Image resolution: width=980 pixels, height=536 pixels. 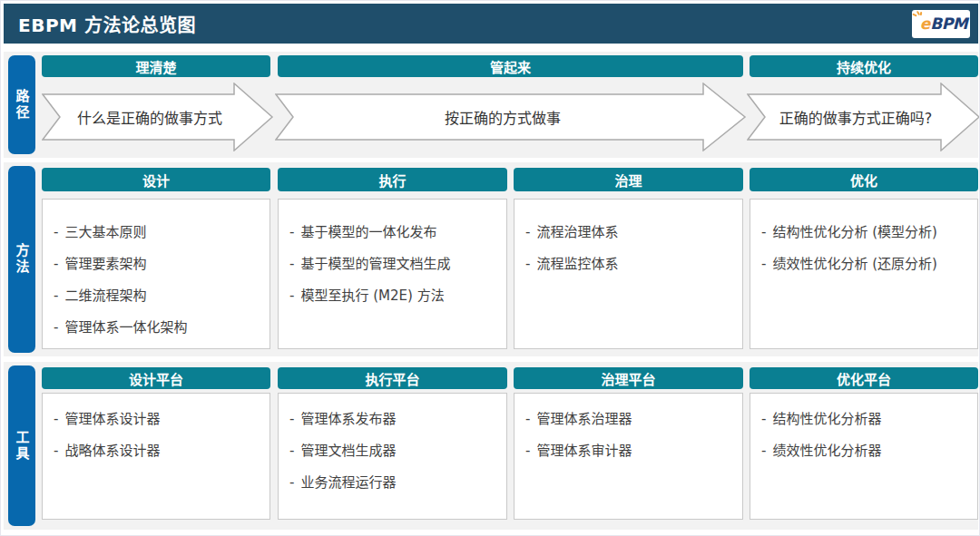 I want to click on arrow-text: 正确的做事方式正确吗?, so click(x=864, y=117).